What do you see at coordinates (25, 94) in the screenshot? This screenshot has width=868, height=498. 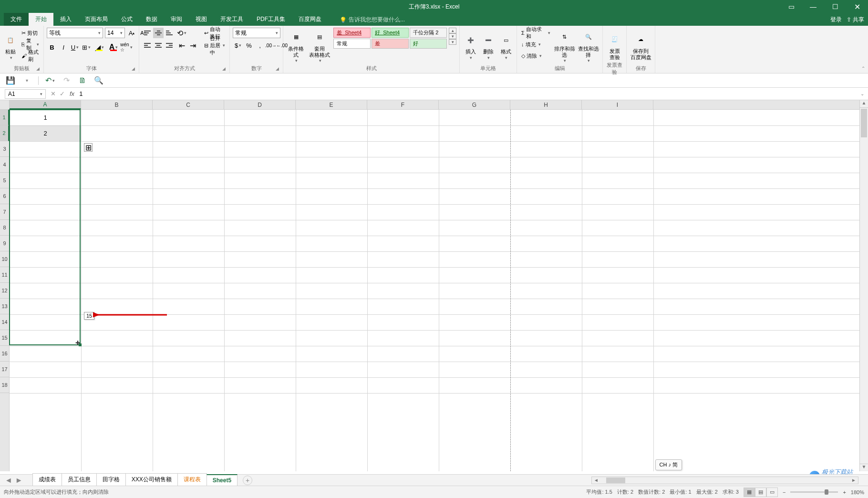 I see `name-box: A1▾` at bounding box center [25, 94].